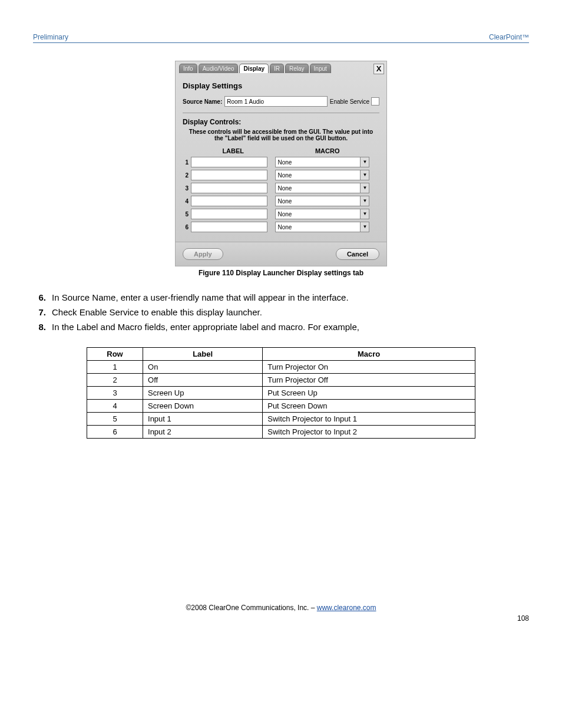 Image resolution: width=562 pixels, height=728 pixels. What do you see at coordinates (282, 367) in the screenshot?
I see `table-row: 1OnTurn Projector On` at bounding box center [282, 367].